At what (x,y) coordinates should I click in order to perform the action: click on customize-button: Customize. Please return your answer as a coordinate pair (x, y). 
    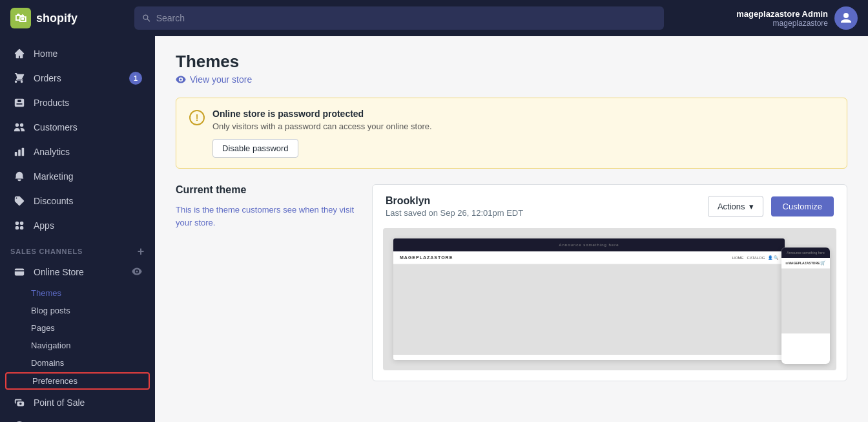
    Looking at the image, I should click on (802, 207).